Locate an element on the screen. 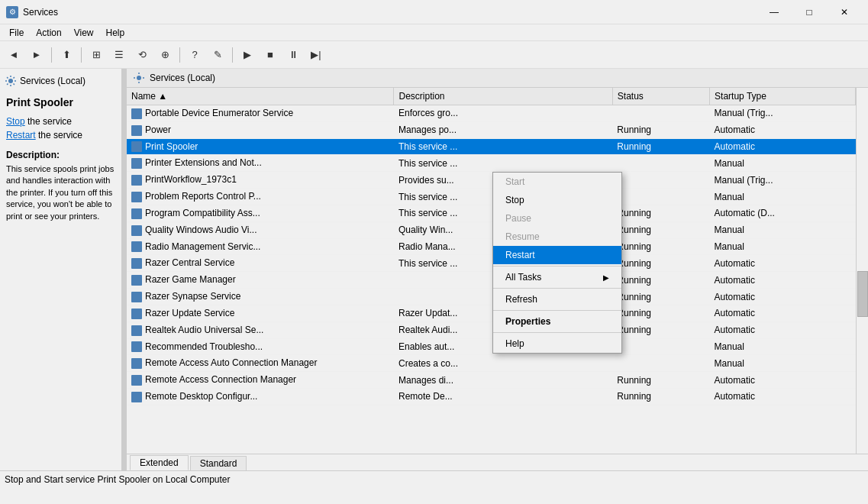 This screenshot has height=504, width=868. restart-action: Restart the service is located at coordinates (61, 135).